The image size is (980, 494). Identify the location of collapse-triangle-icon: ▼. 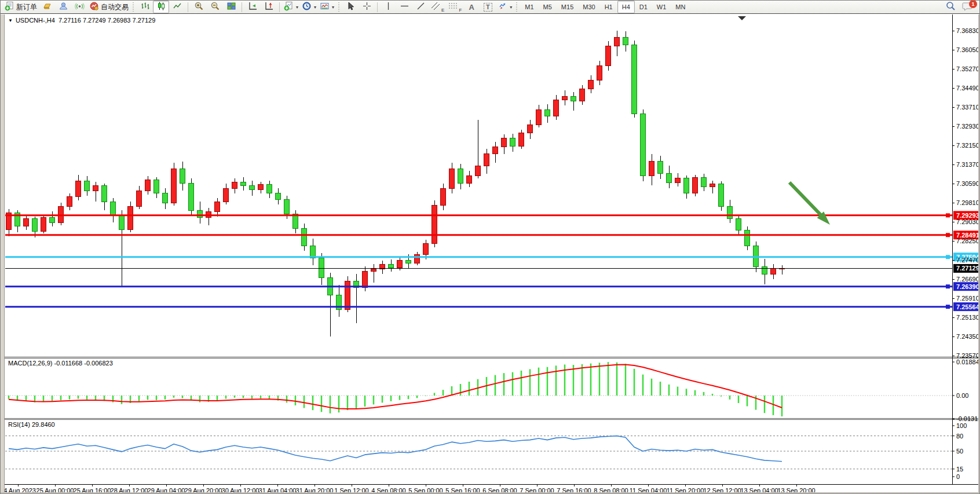
(10, 21).